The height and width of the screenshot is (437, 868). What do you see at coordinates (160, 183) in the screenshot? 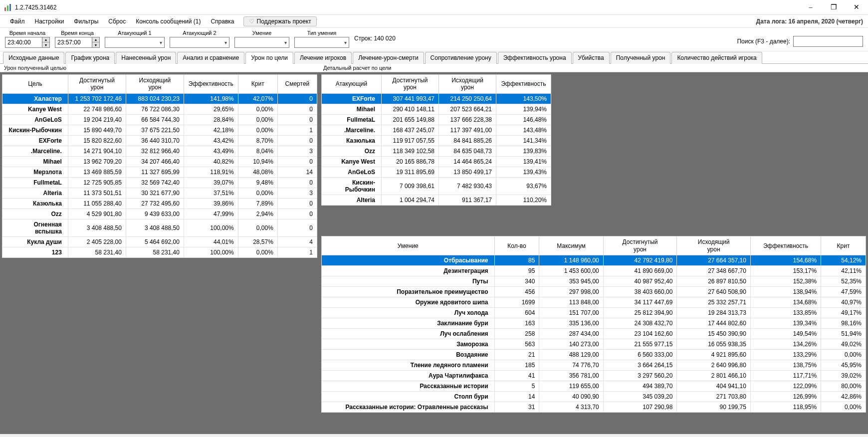
I see `table-row: FullmetaL12 725 905,8532 569 742,4039,07…` at bounding box center [160, 183].